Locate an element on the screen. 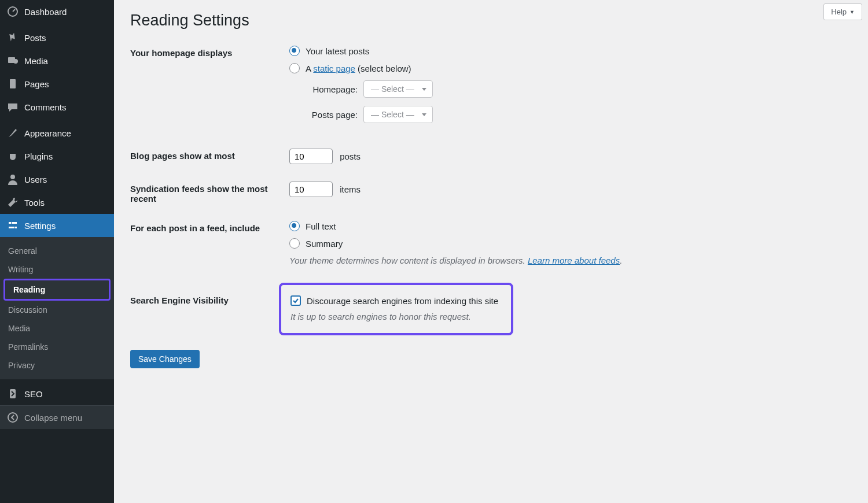 The height and width of the screenshot is (503, 868). sidebar-item-plugins: Plugins is located at coordinates (57, 156).